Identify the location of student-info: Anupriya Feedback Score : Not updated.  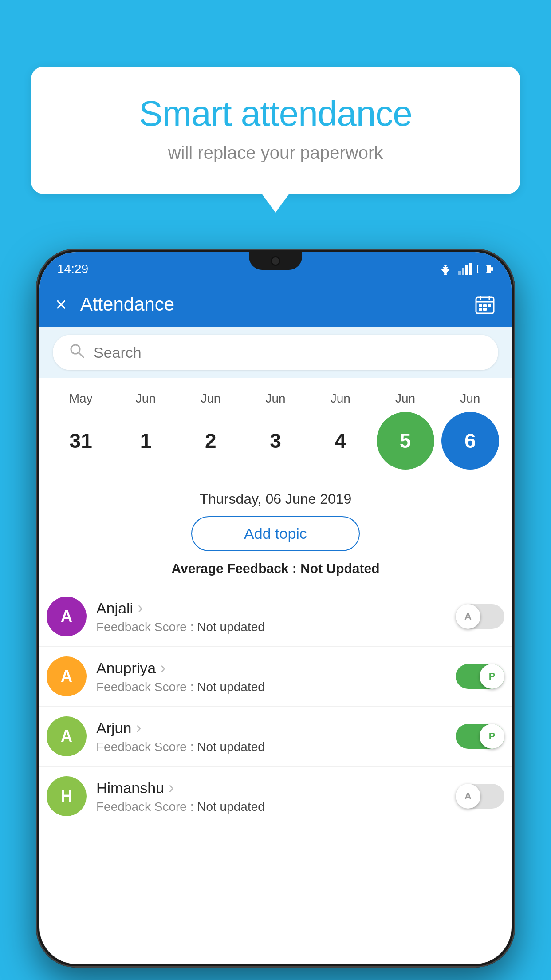
(271, 676).